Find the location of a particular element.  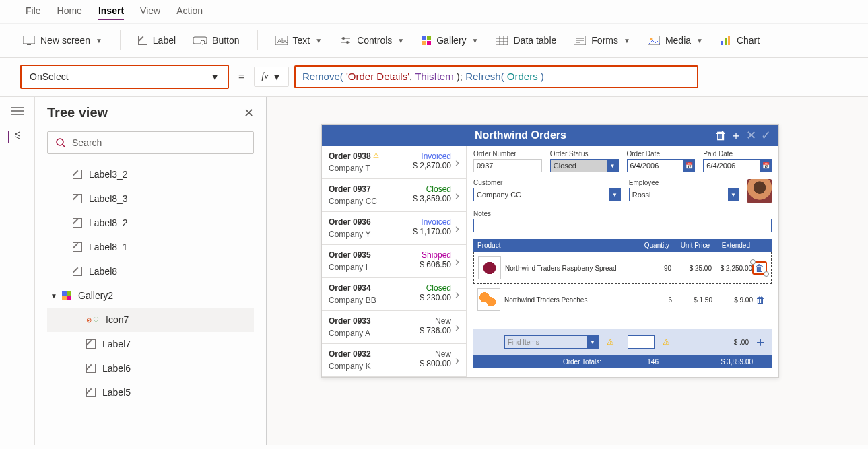

notes-label: Notes is located at coordinates (622, 214).